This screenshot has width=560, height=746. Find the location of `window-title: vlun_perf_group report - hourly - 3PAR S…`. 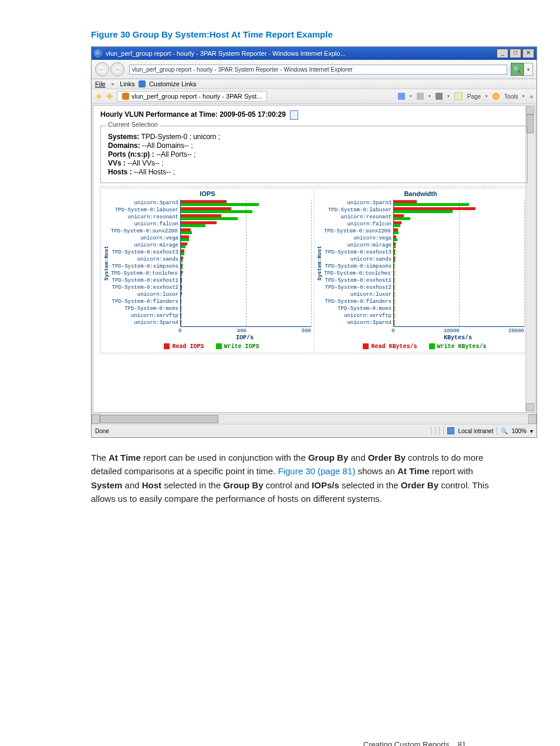

window-title: vlun_perf_group report - hourly - 3PAR S… is located at coordinates (225, 53).